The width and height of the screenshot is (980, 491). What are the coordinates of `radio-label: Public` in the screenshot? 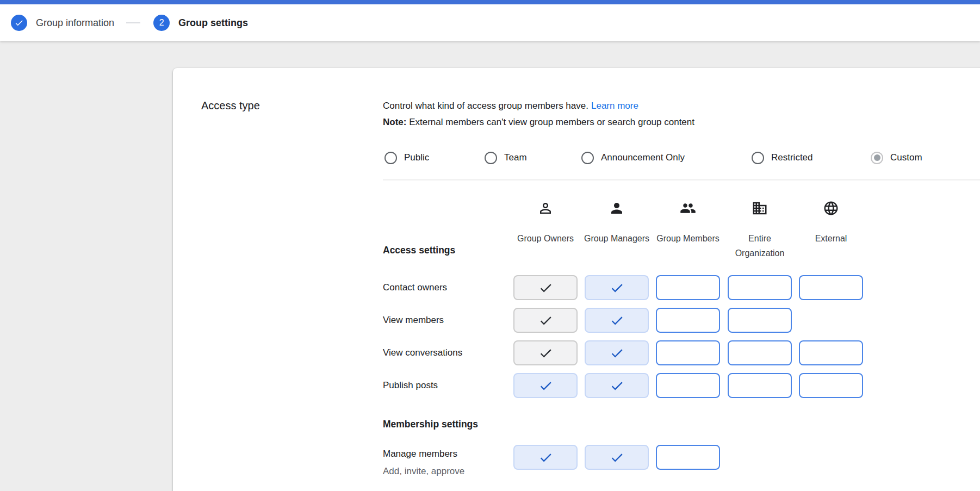 It's located at (417, 158).